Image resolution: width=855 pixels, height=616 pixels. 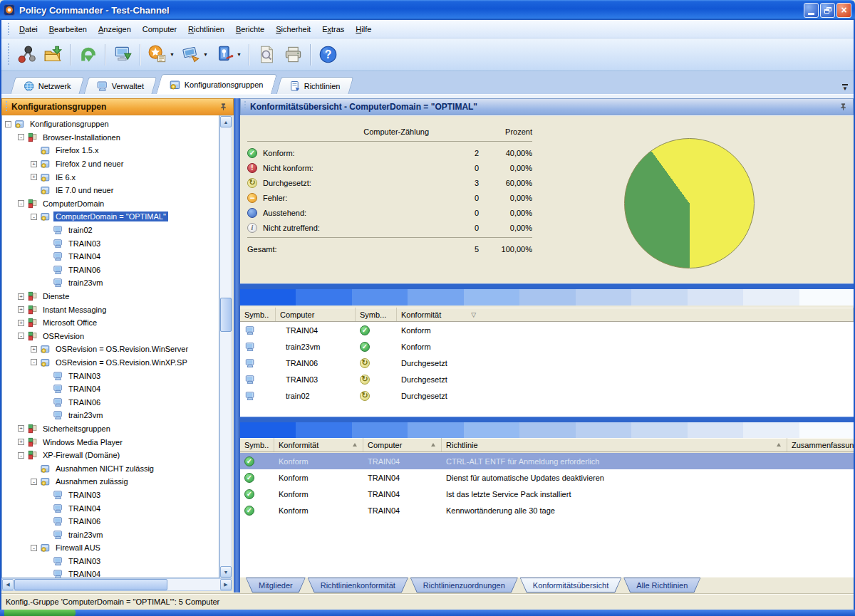 What do you see at coordinates (88, 55) in the screenshot?
I see `undo-arrow-button` at bounding box center [88, 55].